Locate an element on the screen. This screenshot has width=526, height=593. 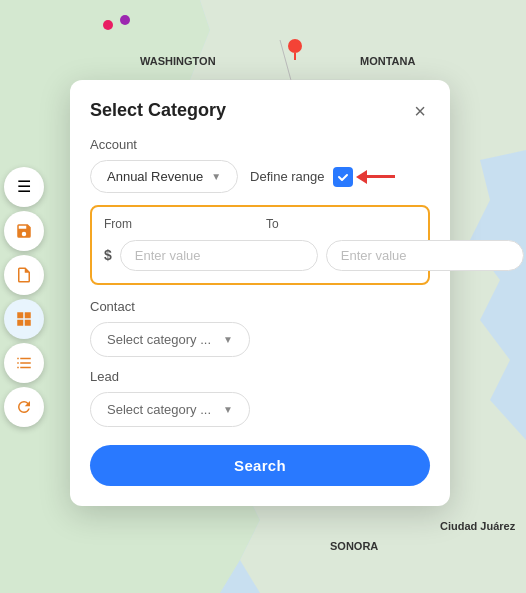
close-button: × is located at coordinates (420, 111).